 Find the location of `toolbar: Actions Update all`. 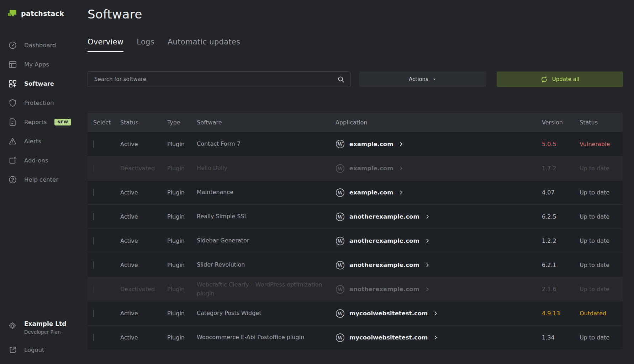

toolbar: Actions Update all is located at coordinates (355, 79).